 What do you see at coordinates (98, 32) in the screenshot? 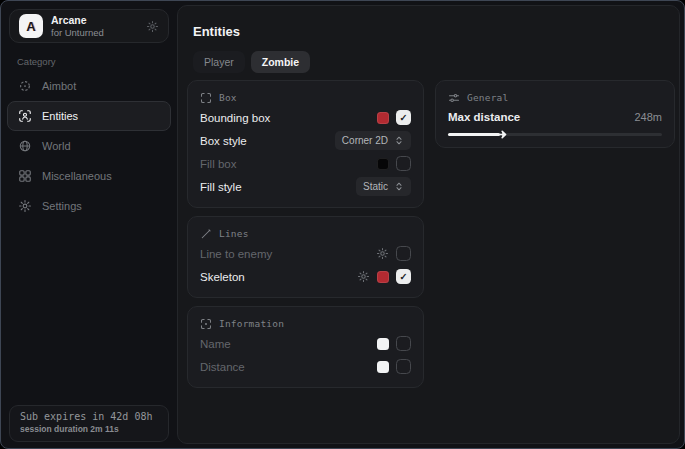
I see `app-subtitle: for Unturned` at bounding box center [98, 32].